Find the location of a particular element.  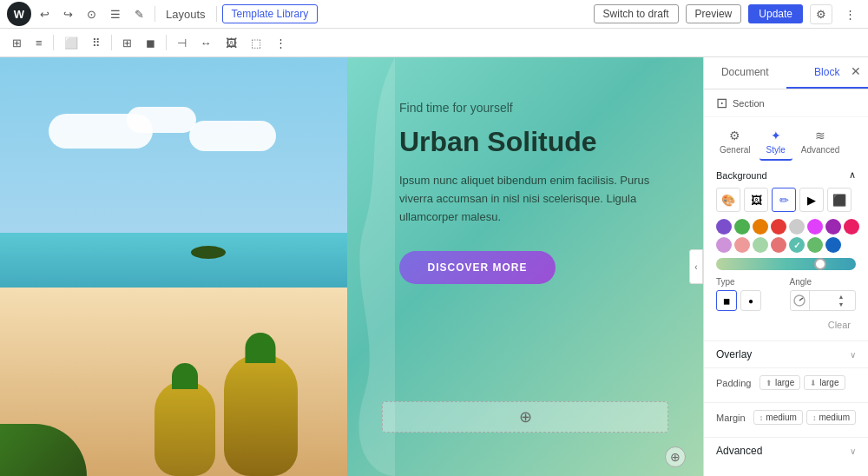

clear-button-wrap: Clear is located at coordinates (786, 325).